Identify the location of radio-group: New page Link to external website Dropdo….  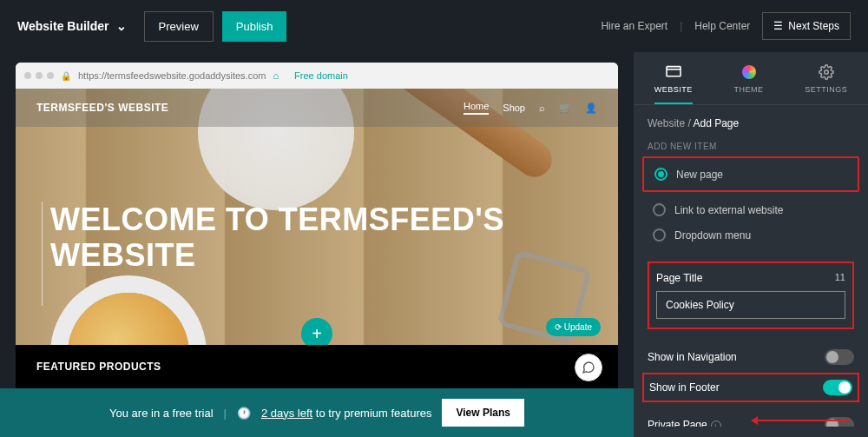
(751, 202).